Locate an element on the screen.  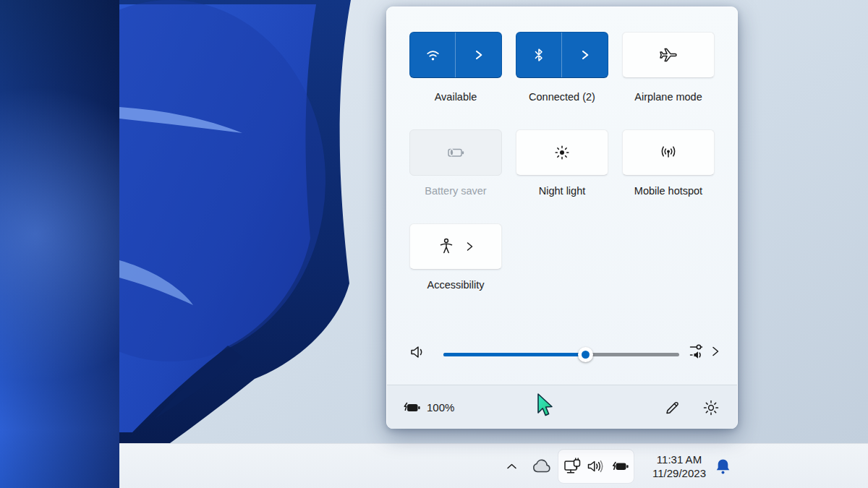
onedrive-tray-button is located at coordinates (542, 466).